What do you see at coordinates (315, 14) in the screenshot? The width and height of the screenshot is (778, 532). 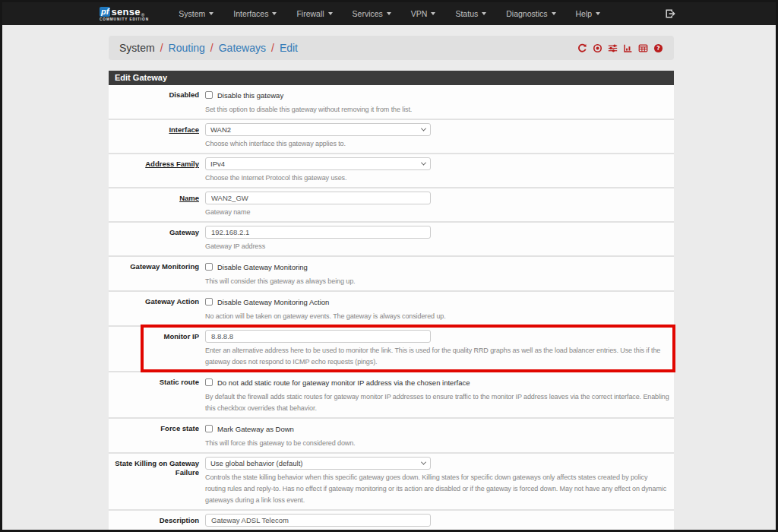 I see `nav-menu-firewall: Firewall` at bounding box center [315, 14].